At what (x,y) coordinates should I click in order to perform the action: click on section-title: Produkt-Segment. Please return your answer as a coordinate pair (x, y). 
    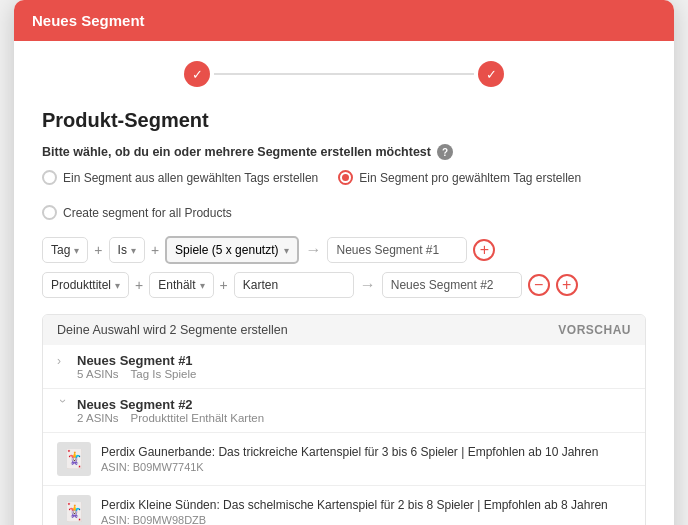
    Looking at the image, I should click on (344, 120).